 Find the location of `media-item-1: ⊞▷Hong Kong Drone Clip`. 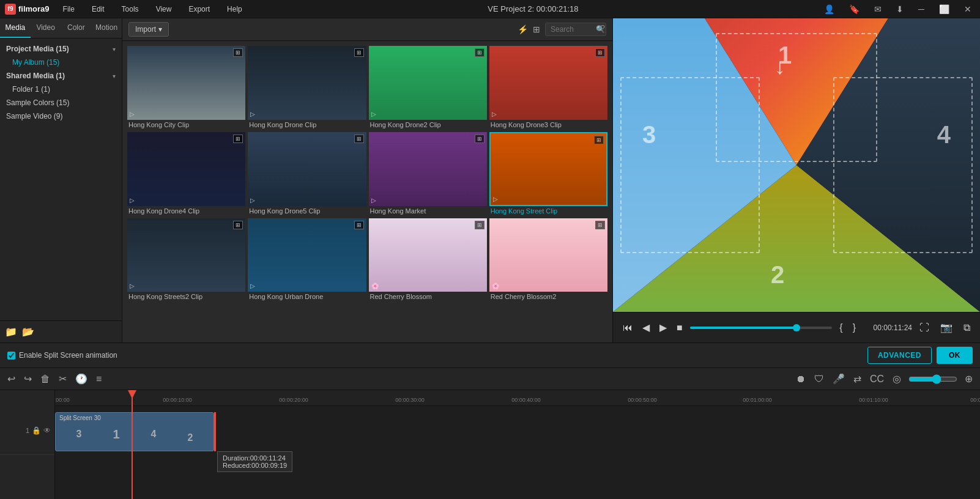

media-item-1: ⊞▷Hong Kong Drone Clip is located at coordinates (307, 88).